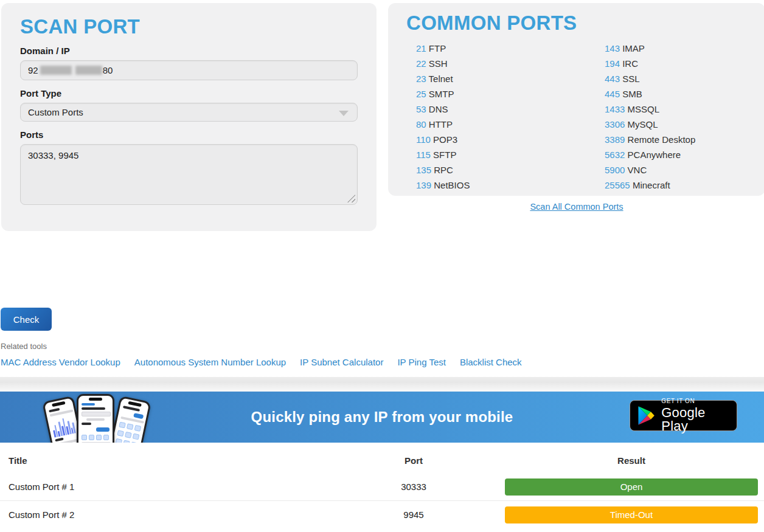  What do you see at coordinates (631, 461) in the screenshot?
I see `col-header-result: Result` at bounding box center [631, 461].